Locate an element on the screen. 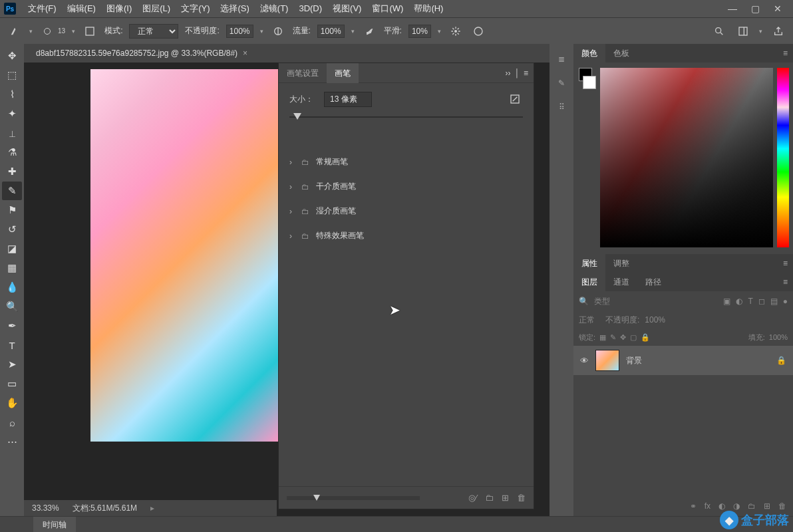 The image size is (793, 532). layer-locked-icon: 🔒 is located at coordinates (781, 360).